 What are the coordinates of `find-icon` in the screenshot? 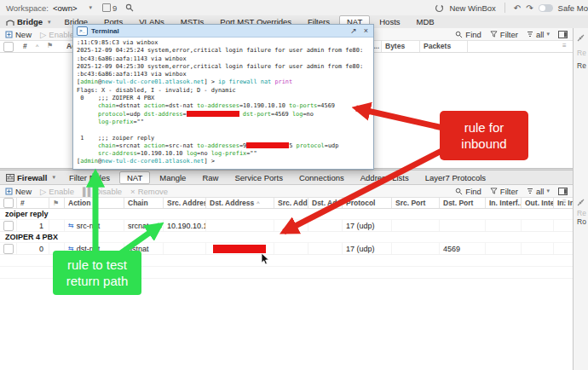 It's located at (458, 34).